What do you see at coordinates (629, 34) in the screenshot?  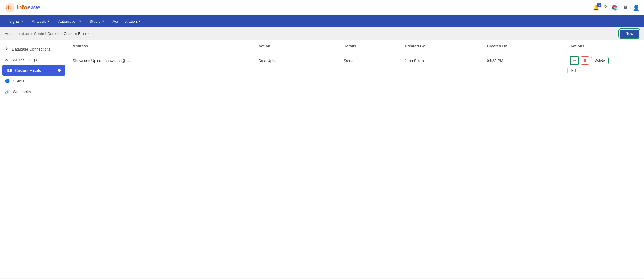 I see `new-button: New` at bounding box center [629, 34].